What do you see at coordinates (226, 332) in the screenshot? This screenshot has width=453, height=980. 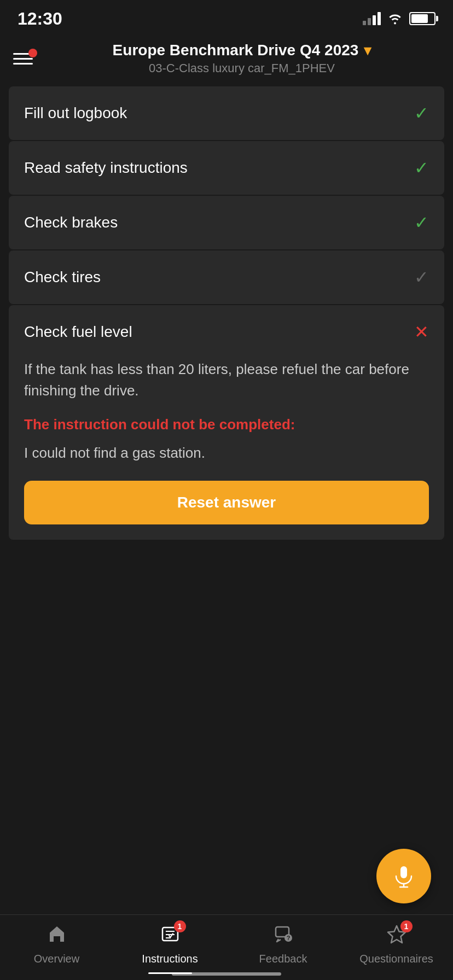 I see `task-item-row: Check fuel level ✕` at bounding box center [226, 332].